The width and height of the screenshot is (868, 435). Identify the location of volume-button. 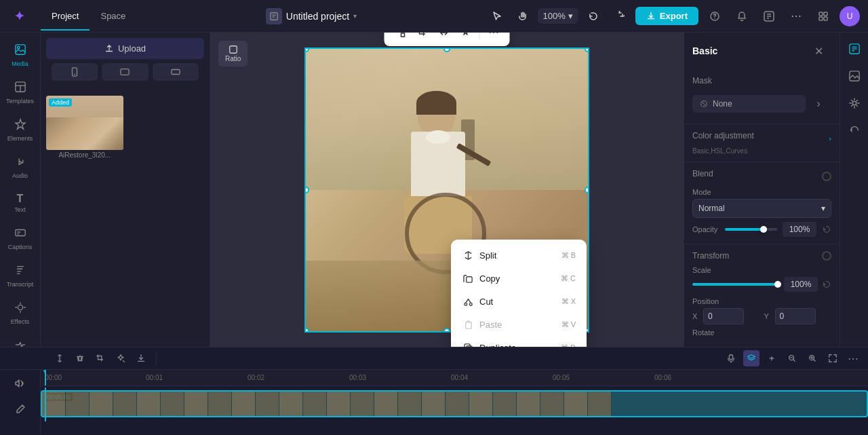
(20, 383).